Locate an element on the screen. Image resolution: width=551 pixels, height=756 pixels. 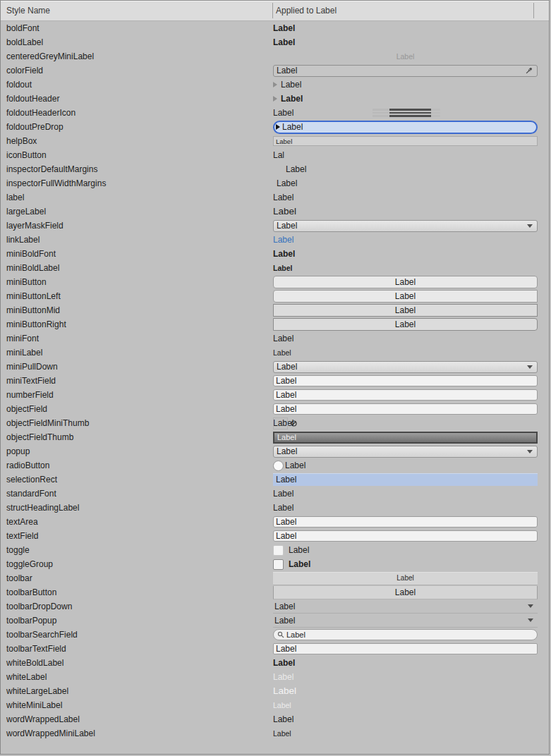
style-name: radioButton is located at coordinates (137, 465).